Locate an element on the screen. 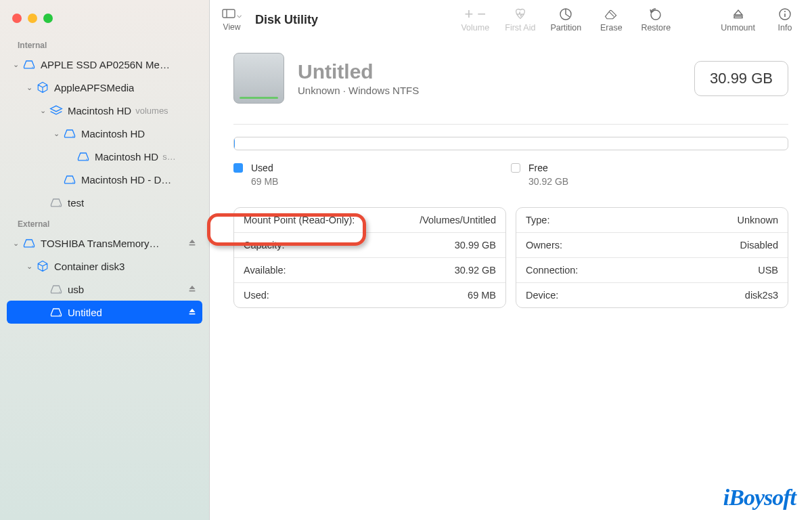 This screenshot has width=812, height=520. toolbar-volume-button: +−Volume is located at coordinates (475, 20).